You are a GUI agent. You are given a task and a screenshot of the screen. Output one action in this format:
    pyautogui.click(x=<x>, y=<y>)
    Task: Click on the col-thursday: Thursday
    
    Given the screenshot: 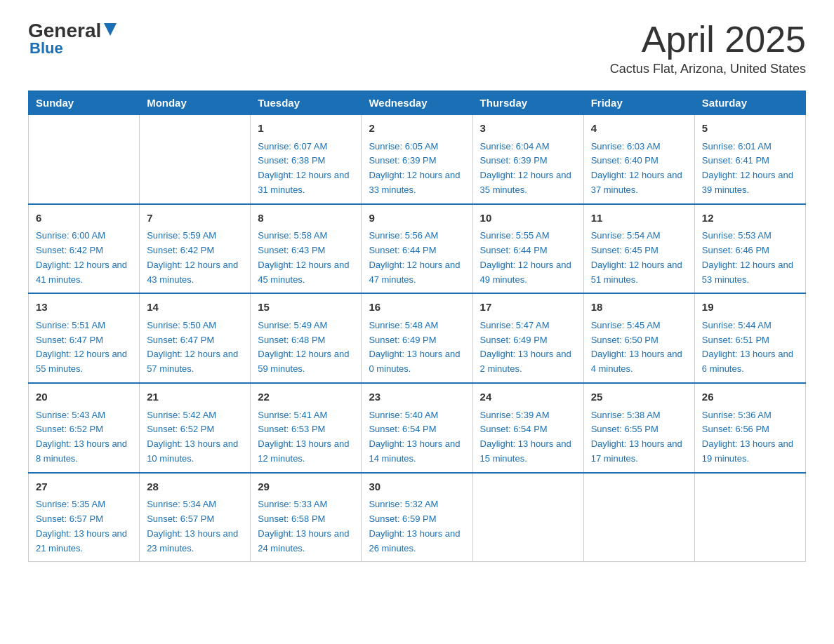 What is the action you would take?
    pyautogui.click(x=528, y=103)
    